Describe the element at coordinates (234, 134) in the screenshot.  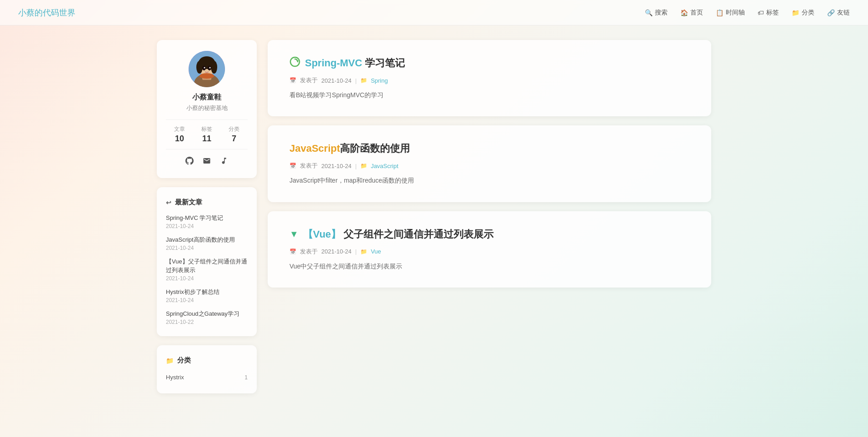
I see `stat-categories: 分类 7` at that location.